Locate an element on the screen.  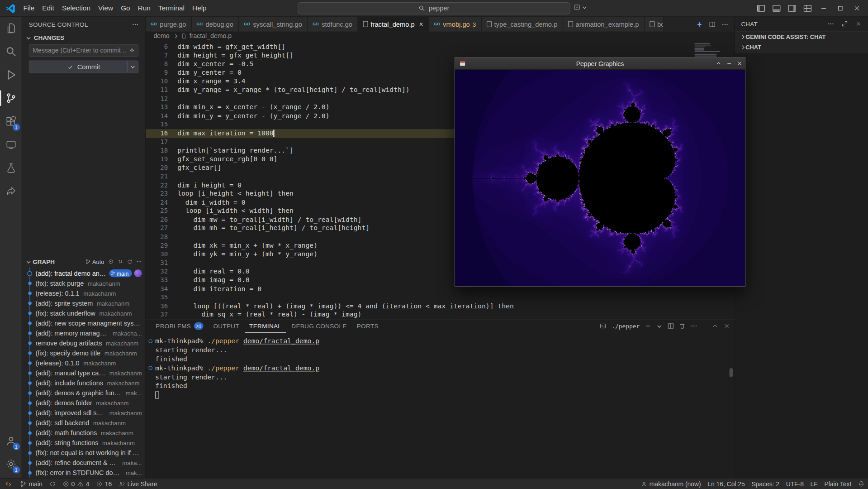
commit-item: (add): memory managementmakacha... is located at coordinates (84, 333).